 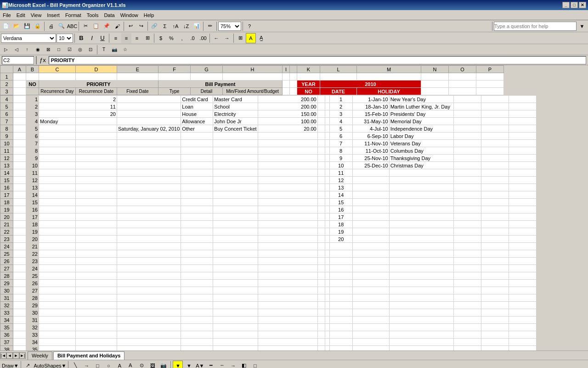 I want to click on cell-d18, so click(x=96, y=202).